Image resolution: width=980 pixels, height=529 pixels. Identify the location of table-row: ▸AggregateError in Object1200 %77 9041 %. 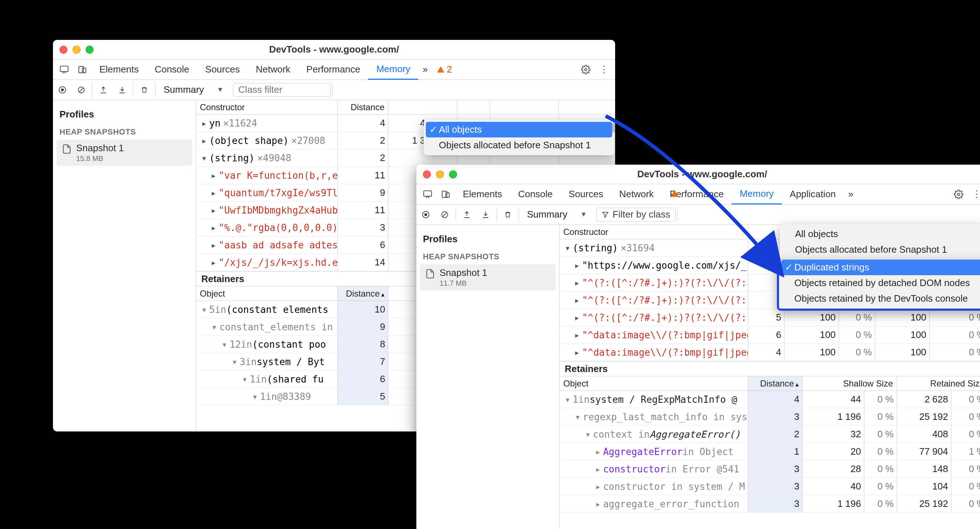
(770, 452).